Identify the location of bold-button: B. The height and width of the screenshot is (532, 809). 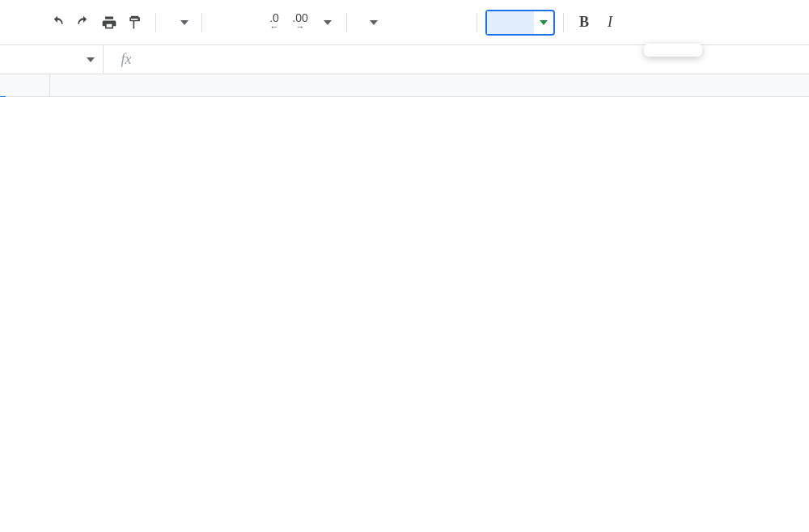
(584, 23).